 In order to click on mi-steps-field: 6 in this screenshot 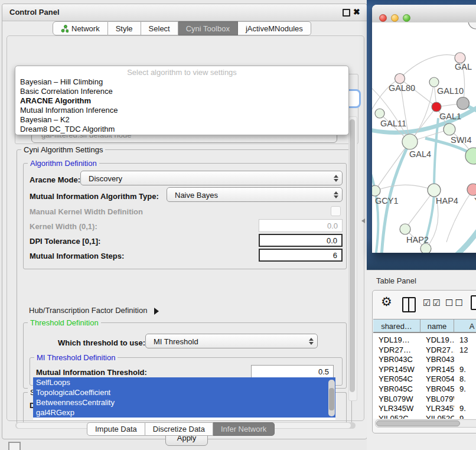, I will do `click(301, 255)`.